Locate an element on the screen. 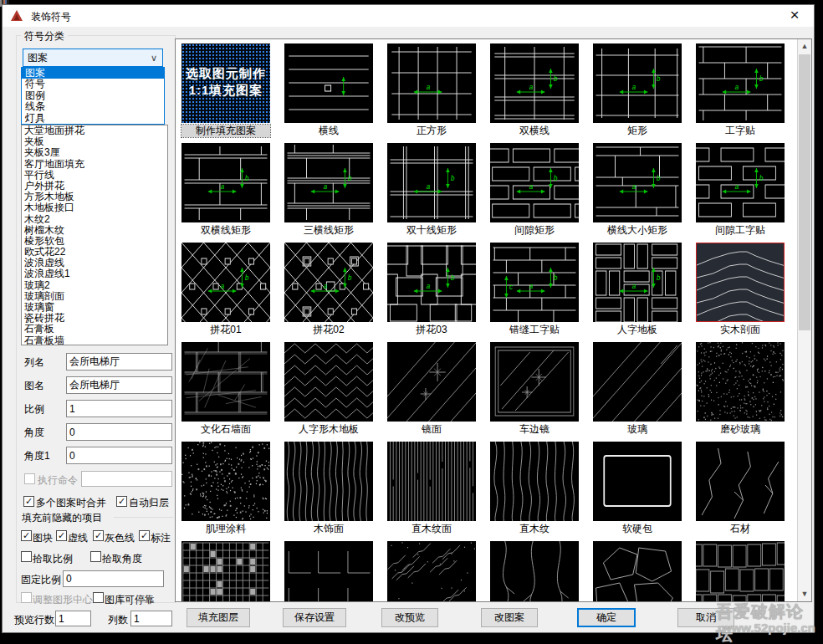  dropdown-item-4: 灯具 is located at coordinates (93, 119).